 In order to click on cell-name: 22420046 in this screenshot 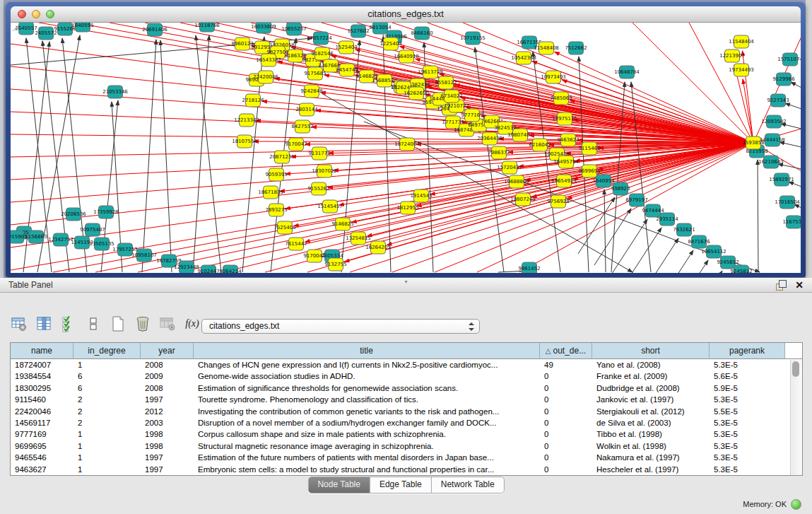, I will do `click(42, 411)`.